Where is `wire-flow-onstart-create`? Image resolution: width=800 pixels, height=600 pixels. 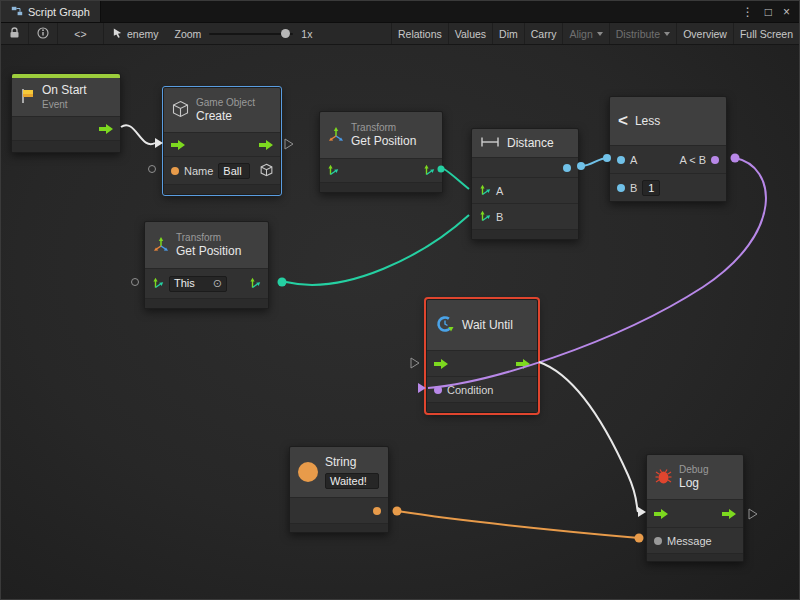
wire-flow-onstart-create is located at coordinates (138, 134).